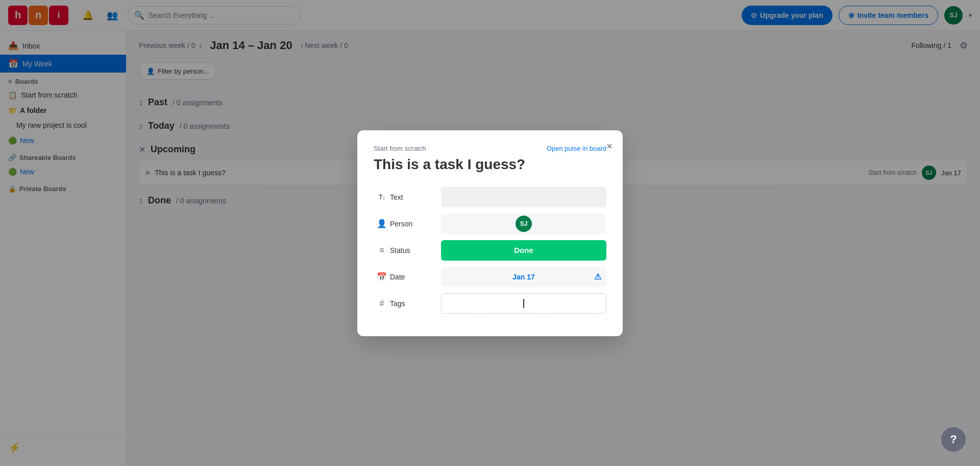 The image size is (980, 466). What do you see at coordinates (490, 277) in the screenshot?
I see `modal-field-date: 📅 Date Jan 17 ⚠` at bounding box center [490, 277].